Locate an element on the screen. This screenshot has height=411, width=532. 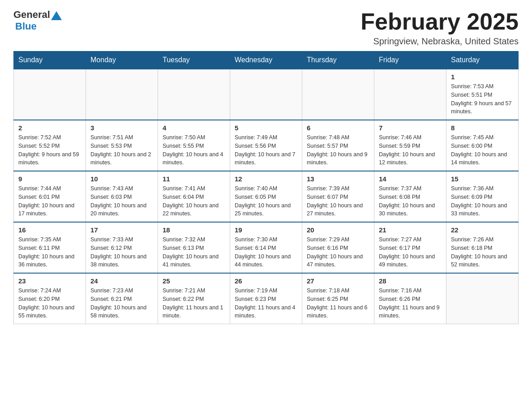
day-info: Sunrise: 7:49 AMSunset: 5:56 PMDaylight:… is located at coordinates (266, 150).